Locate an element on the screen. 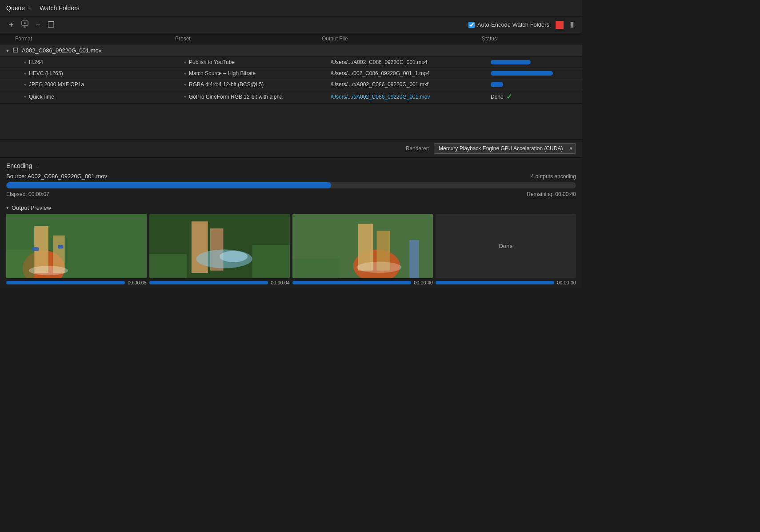 Image resolution: width=760 pixels, height=532 pixels. auto-encode-text: Auto-Encode Watch Folders is located at coordinates (513, 25).